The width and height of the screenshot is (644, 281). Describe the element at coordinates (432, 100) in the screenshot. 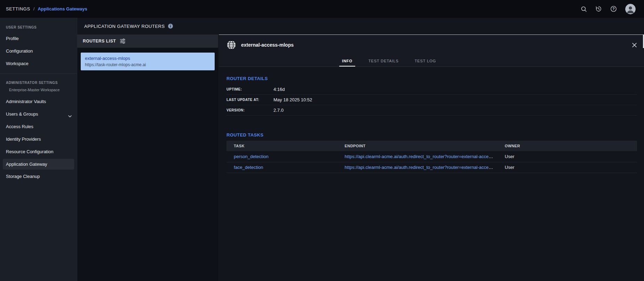

I see `detail-row-last-update: LAST UPDATE AT: May 18 2025 10:52` at that location.